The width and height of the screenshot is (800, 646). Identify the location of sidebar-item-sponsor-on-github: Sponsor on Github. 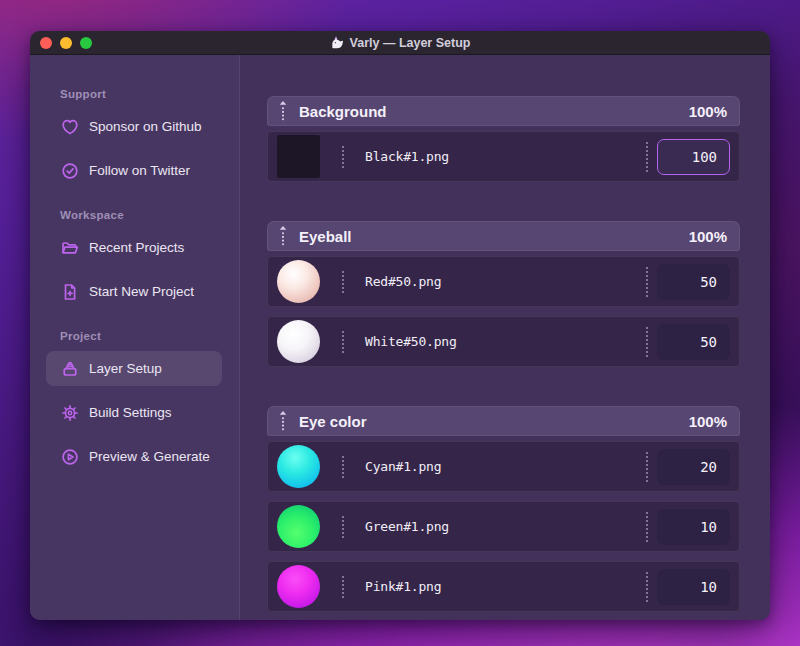
(134, 126).